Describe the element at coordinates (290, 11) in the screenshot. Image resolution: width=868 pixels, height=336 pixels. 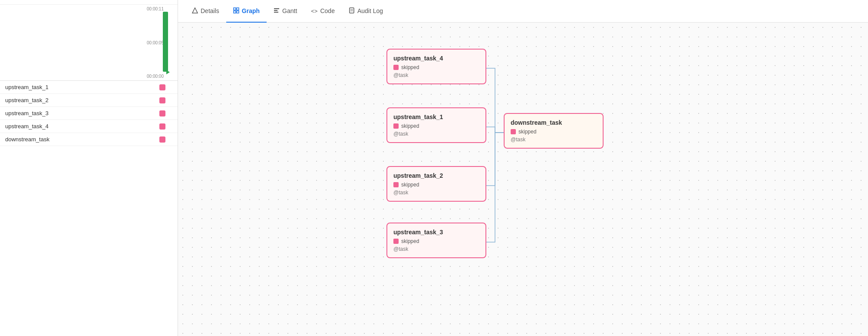
I see `tab-gantt-label: Gantt` at that location.